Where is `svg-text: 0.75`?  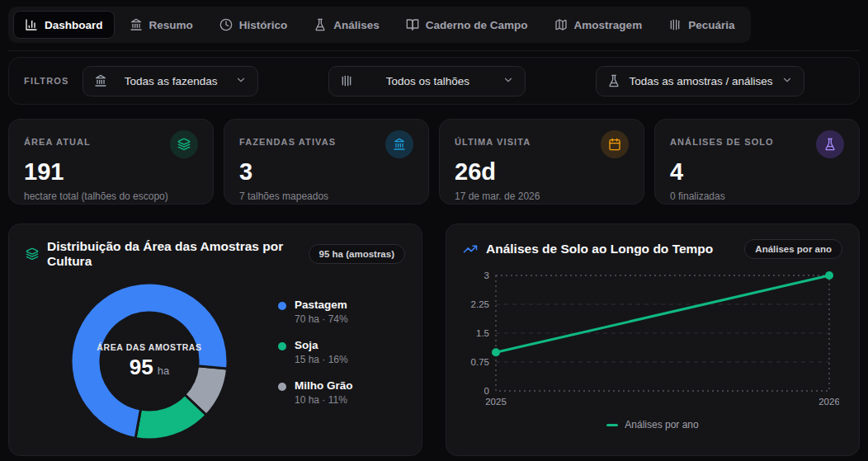
svg-text: 0.75 is located at coordinates (480, 362).